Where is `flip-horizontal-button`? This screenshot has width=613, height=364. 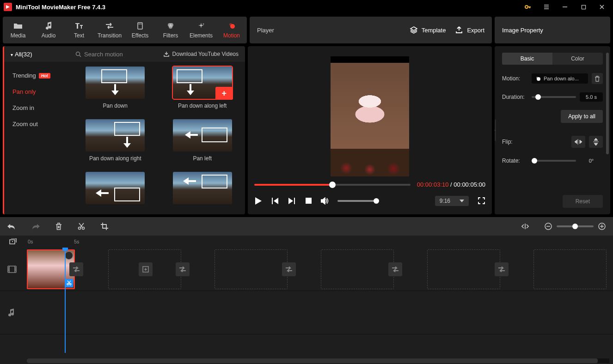 flip-horizontal-button is located at coordinates (578, 142).